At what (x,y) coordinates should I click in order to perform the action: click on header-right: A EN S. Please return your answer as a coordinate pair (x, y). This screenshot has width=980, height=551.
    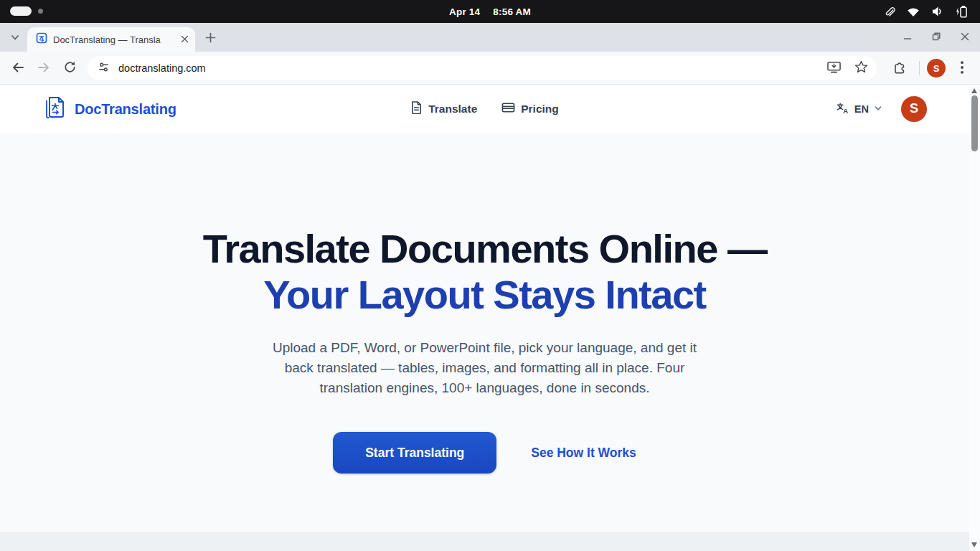
    Looking at the image, I should click on (881, 109).